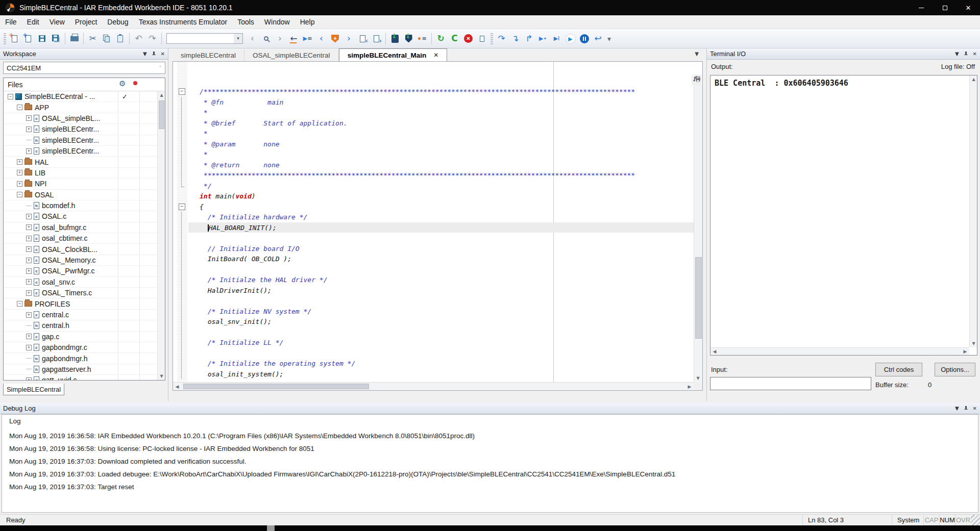 This screenshot has width=980, height=531. Describe the element at coordinates (205, 39) in the screenshot. I see `quick-search-combo: ▾` at that location.